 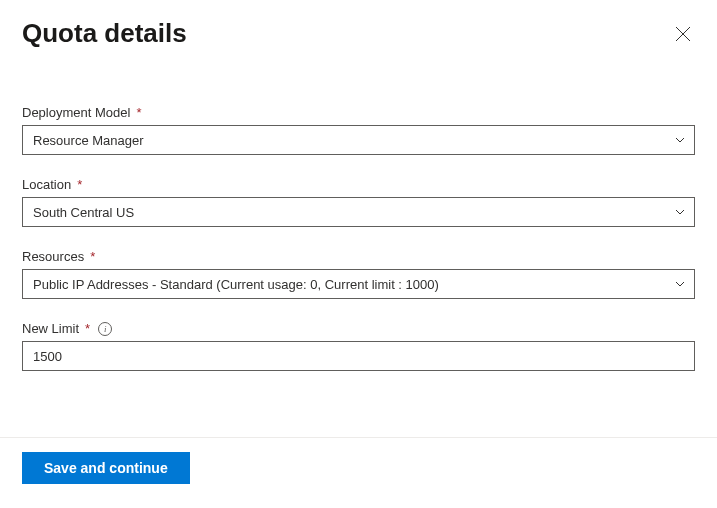 I want to click on new-limit-field: New Limit * i, so click(x=358, y=346).